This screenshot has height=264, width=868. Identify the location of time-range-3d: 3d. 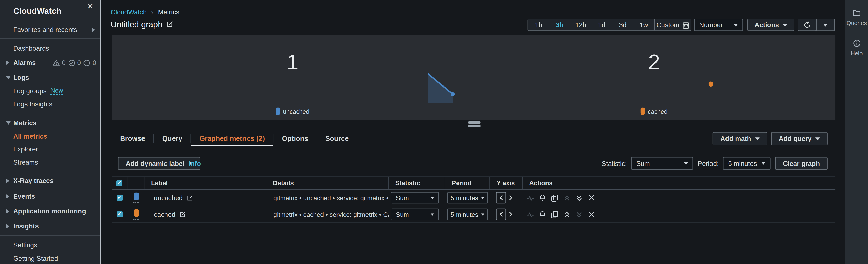
(623, 25).